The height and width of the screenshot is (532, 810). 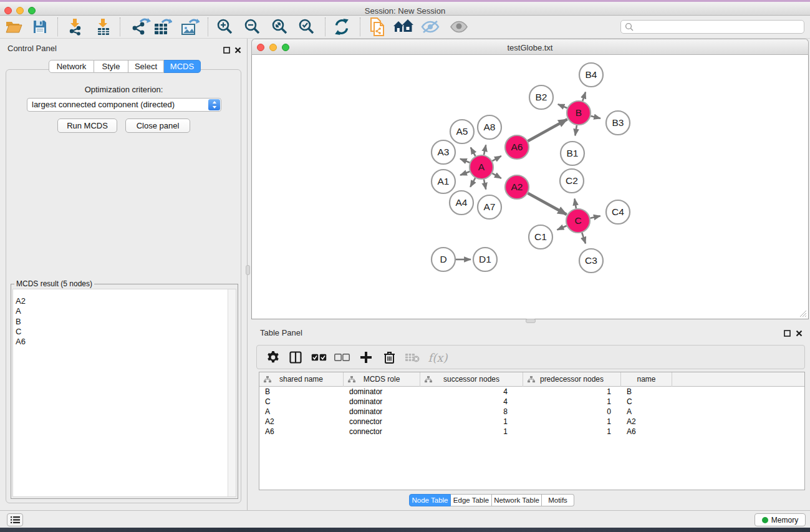 I want to click on tab-mcds: MCDS, so click(x=182, y=66).